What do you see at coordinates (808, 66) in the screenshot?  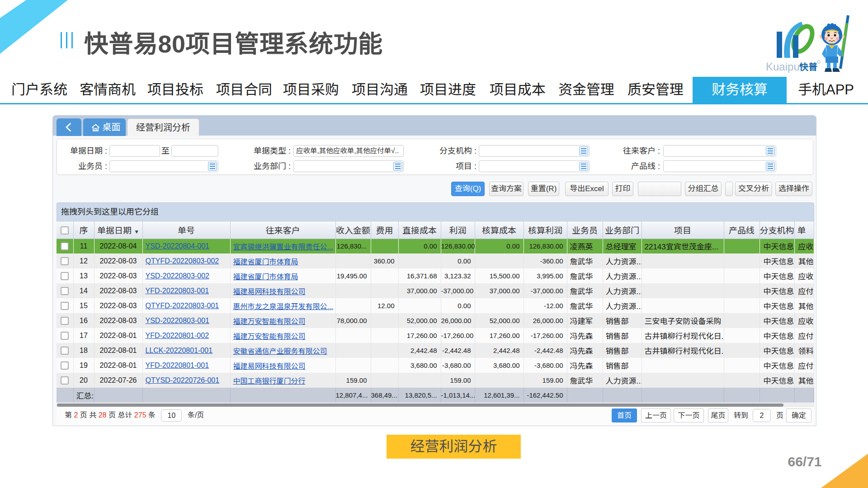 I see `svg-text: 快普` at bounding box center [808, 66].